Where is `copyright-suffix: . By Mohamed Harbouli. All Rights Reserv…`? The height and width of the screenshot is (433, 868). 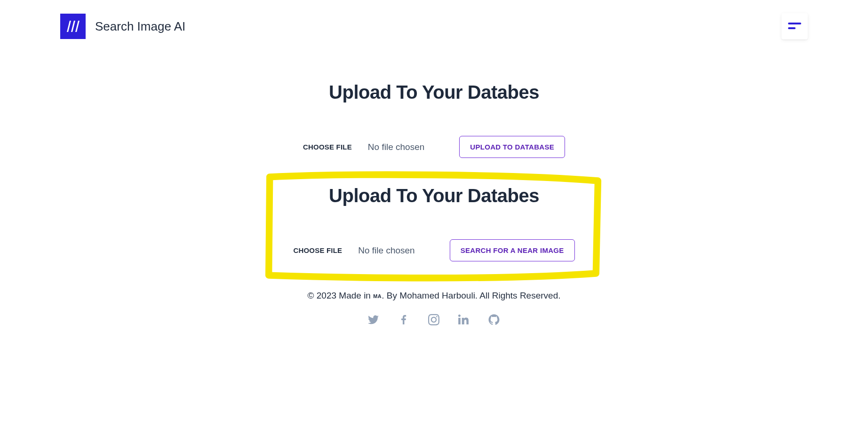 copyright-suffix: . By Mohamed Harbouli. All Rights Reserv… is located at coordinates (471, 295).